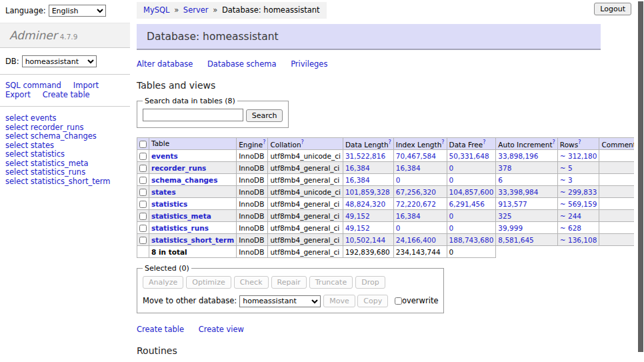  Describe the element at coordinates (420, 216) in the screenshot. I see `index-length-cell: 16,384` at that location.